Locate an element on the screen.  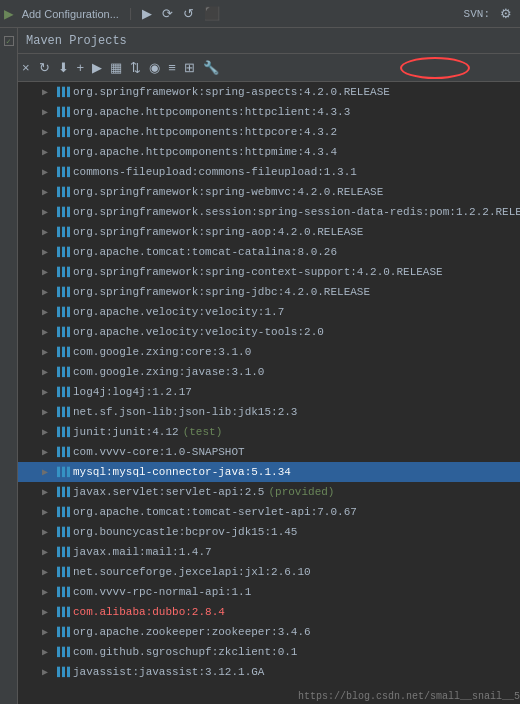
dependency-label: org.springframework:spring-aop:4.2.0.REL… is located at coordinates (218, 232).